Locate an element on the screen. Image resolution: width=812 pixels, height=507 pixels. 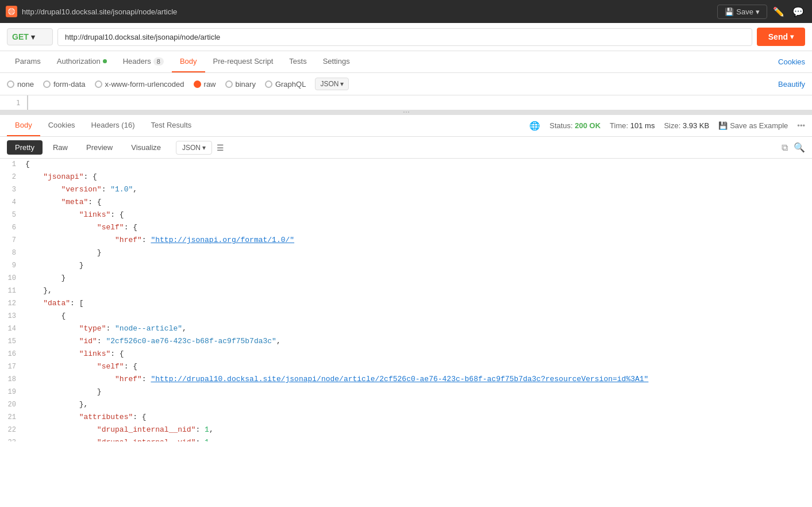
tab-authorization: Authorization is located at coordinates (82, 62).